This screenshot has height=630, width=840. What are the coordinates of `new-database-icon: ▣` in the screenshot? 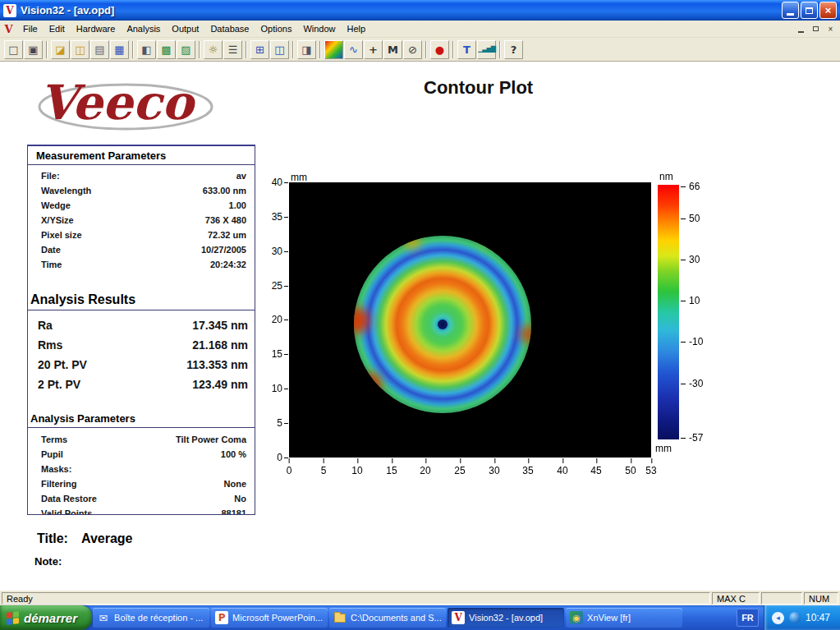 It's located at (33, 49).